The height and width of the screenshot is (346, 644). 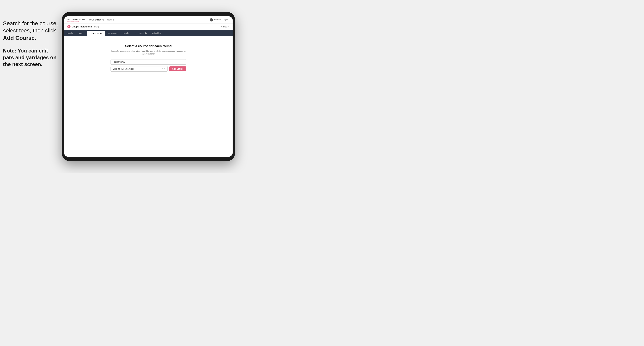 What do you see at coordinates (148, 58) in the screenshot?
I see `course-section: Select a course for each round Search fo…` at bounding box center [148, 58].